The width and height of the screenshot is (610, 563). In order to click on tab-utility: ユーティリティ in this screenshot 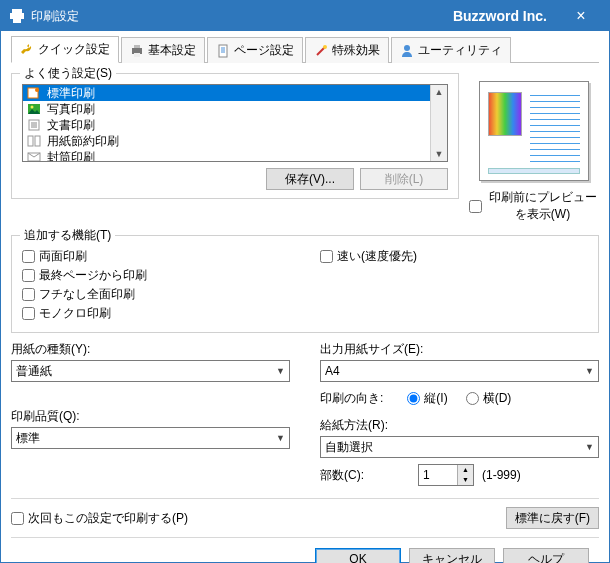, I will do `click(451, 50)`.